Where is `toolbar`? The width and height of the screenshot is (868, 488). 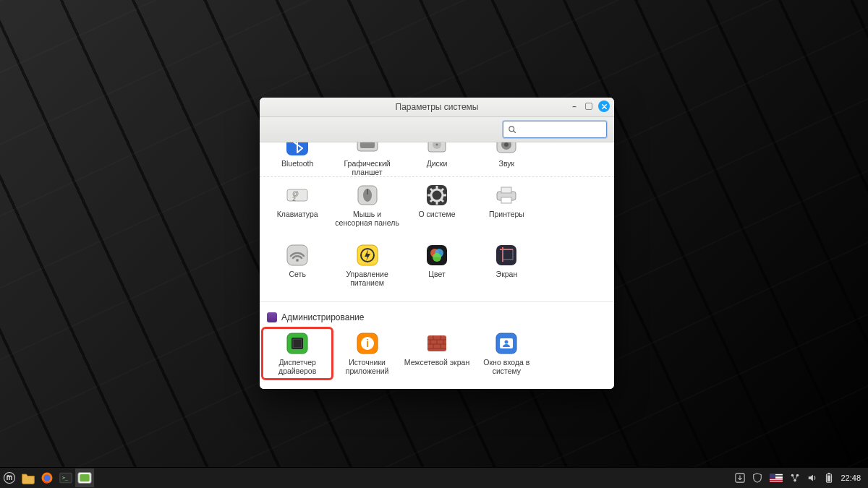
toolbar is located at coordinates (437, 130).